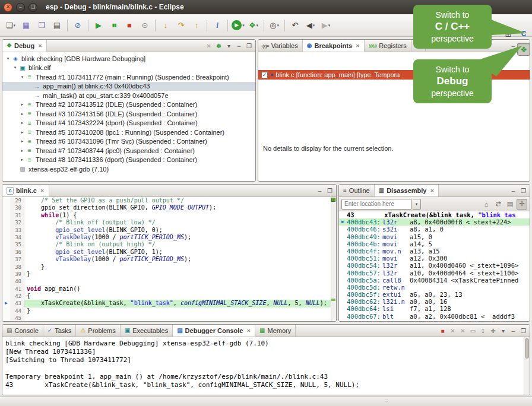 Image resolution: width=532 pixels, height=406 pixels. I want to click on debug-button: ❖▾, so click(254, 26).